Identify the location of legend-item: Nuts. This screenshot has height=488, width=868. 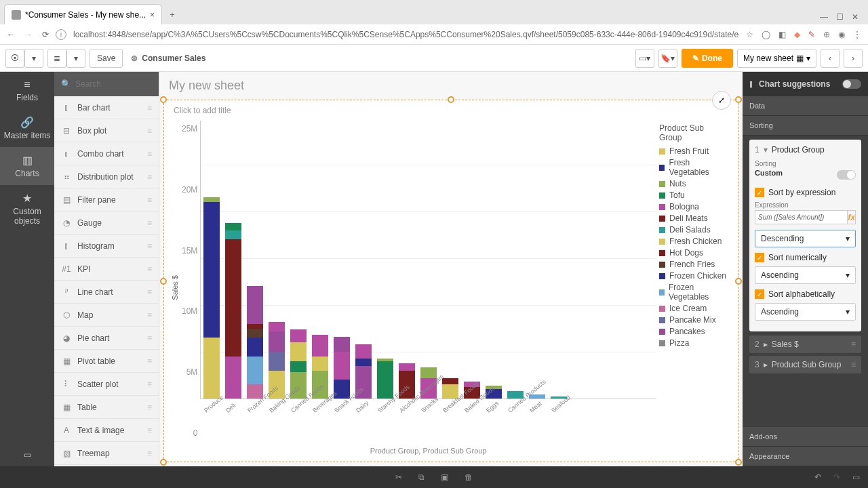
(694, 184).